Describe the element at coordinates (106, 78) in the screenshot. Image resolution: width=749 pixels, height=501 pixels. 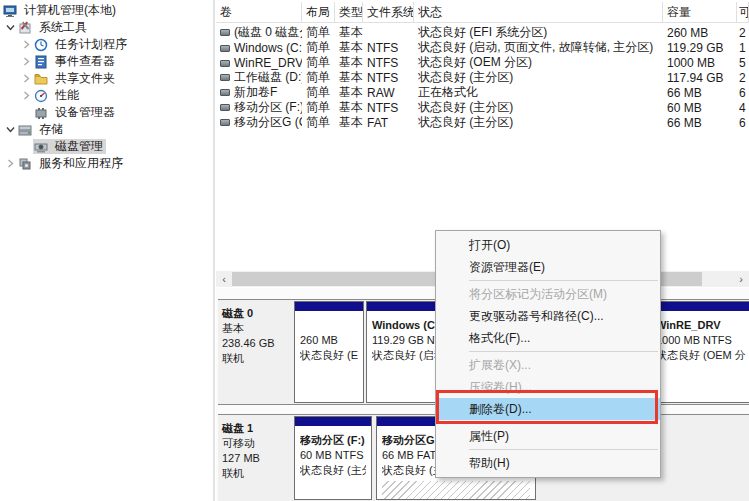
I see `tree-item-shared-folders: 共享文件夹` at that location.